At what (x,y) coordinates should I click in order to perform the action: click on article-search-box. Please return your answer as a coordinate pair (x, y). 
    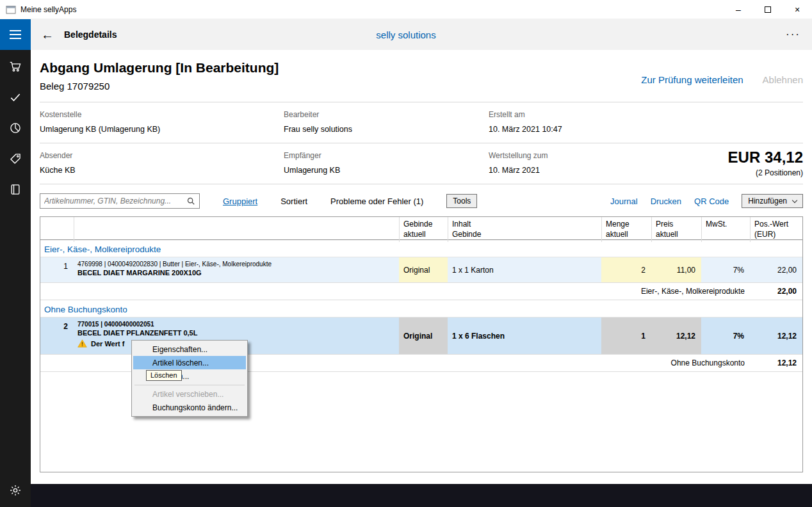
    Looking at the image, I should click on (120, 201).